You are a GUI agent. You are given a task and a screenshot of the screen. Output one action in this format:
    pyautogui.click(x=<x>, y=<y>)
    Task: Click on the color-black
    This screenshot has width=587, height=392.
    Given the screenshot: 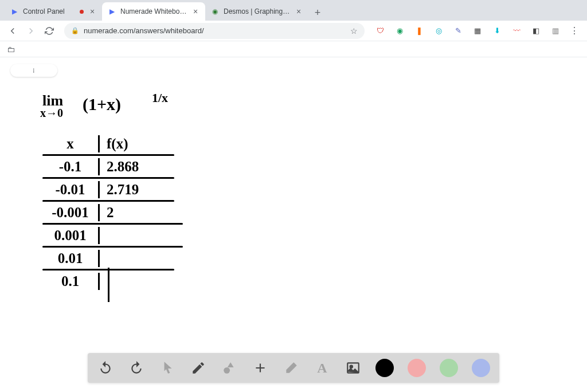 What is the action you would take?
    pyautogui.click(x=385, y=368)
    